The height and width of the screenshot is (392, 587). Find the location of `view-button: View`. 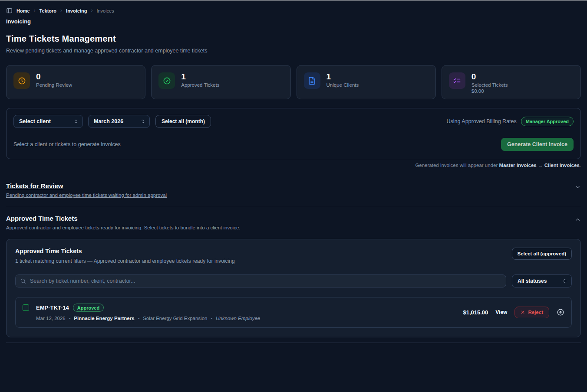

view-button: View is located at coordinates (501, 312).